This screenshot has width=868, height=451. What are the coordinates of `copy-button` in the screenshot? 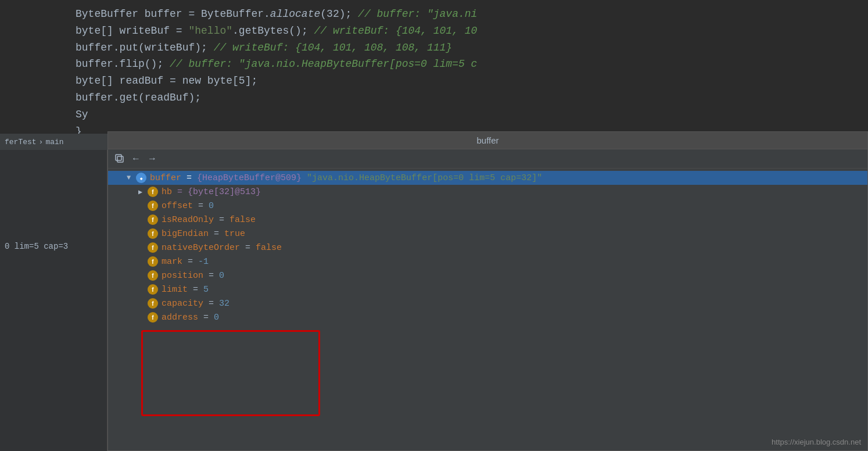 It's located at (120, 159).